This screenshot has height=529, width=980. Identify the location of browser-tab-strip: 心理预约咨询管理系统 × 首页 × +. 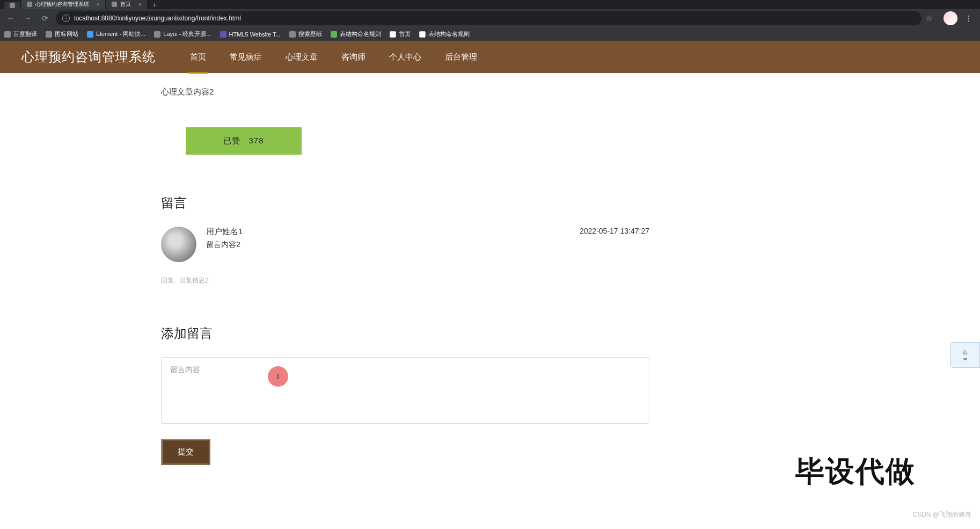
(490, 4).